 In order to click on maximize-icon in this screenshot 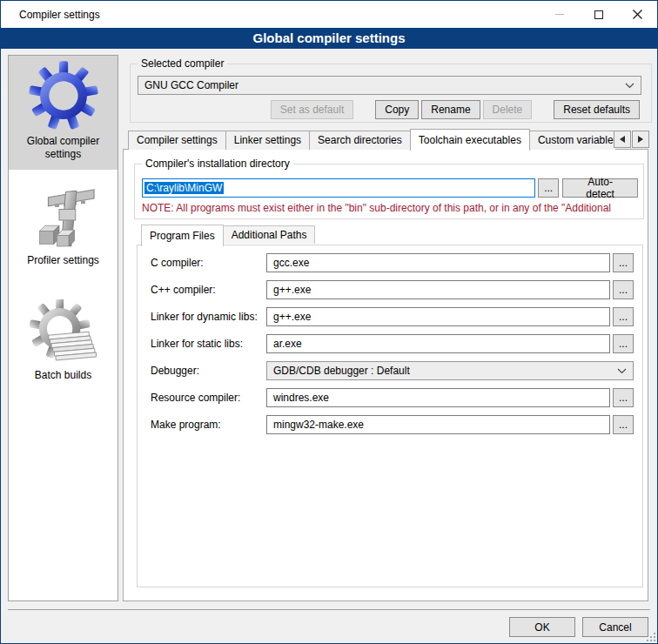, I will do `click(599, 15)`.